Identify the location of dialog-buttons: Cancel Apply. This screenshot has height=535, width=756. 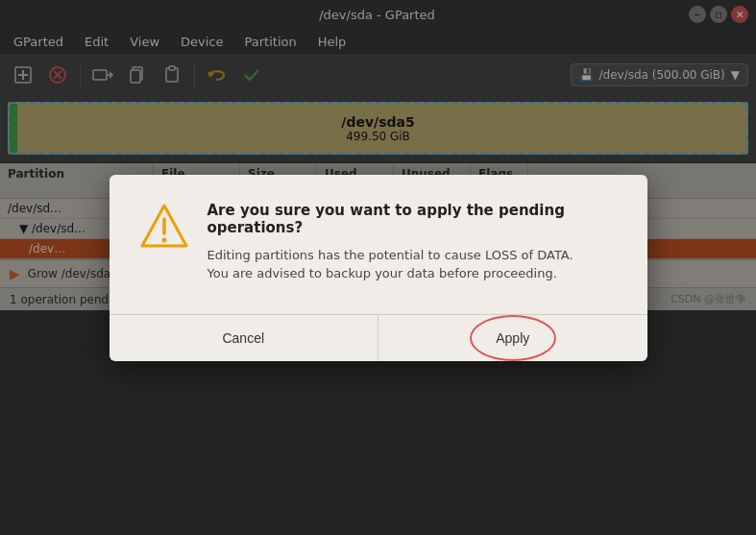
(378, 338).